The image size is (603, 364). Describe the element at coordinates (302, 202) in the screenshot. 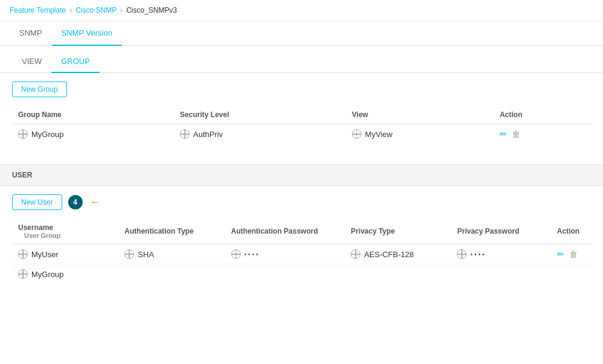

I see `new-user-row: New User 4 ←` at that location.